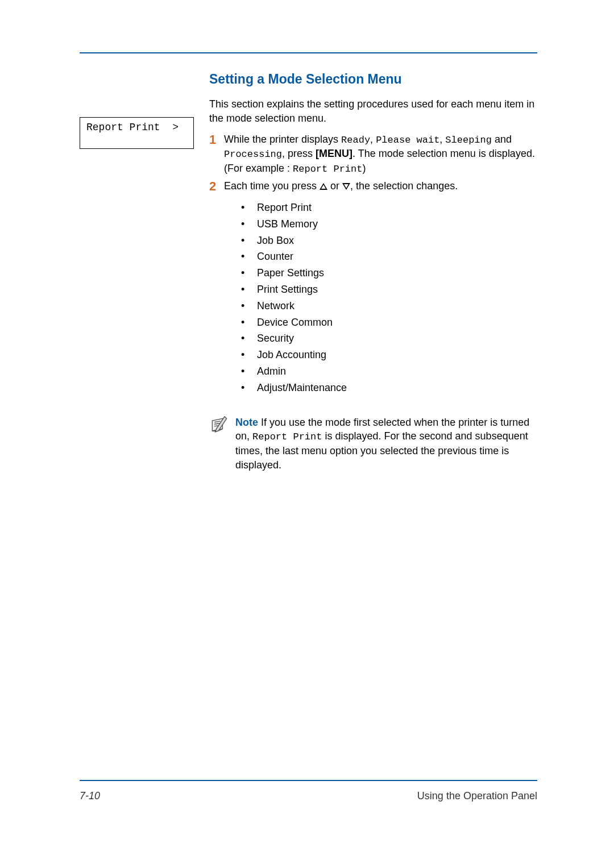 The width and height of the screenshot is (614, 868). What do you see at coordinates (291, 273) in the screenshot?
I see `list-label: Paper Settings` at bounding box center [291, 273].